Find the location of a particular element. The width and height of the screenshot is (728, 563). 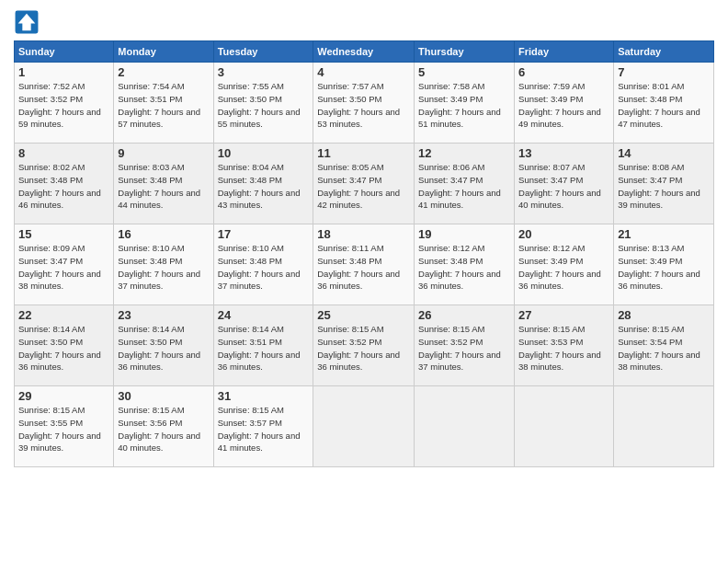

day-number: 7 is located at coordinates (664, 72).